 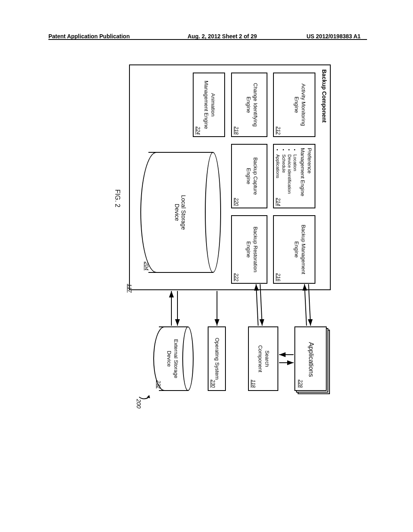 I want to click on applications-label: Applications, so click(x=311, y=360).